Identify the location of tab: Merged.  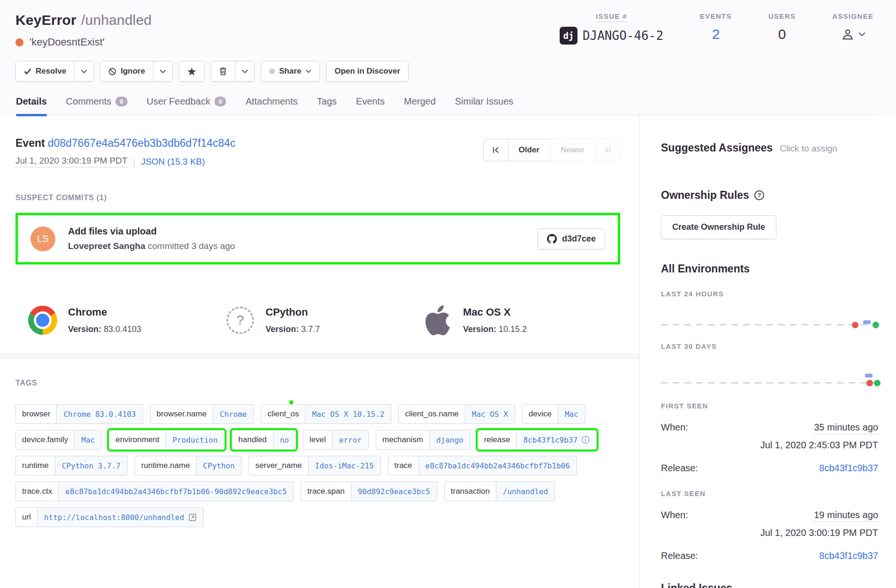
(420, 106).